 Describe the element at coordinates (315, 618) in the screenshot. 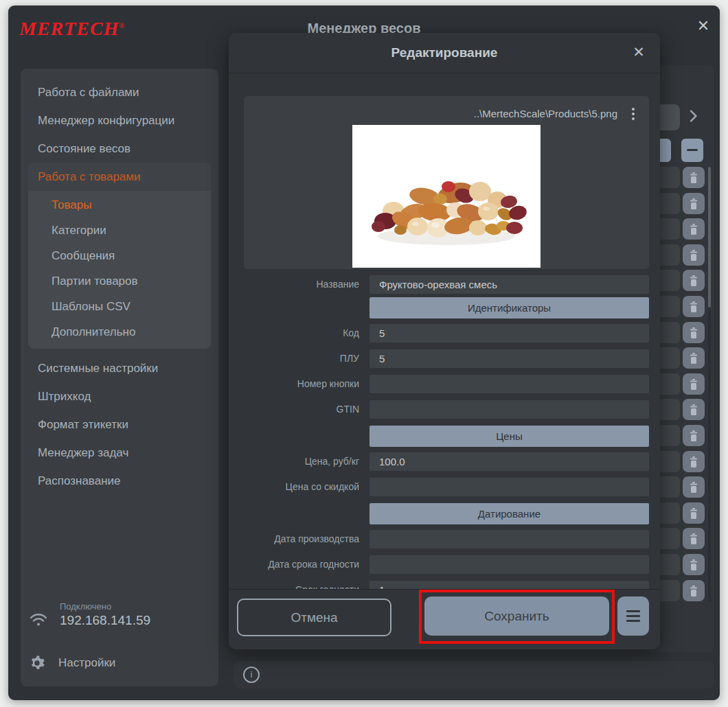

I see `cancel-button: Отмена` at that location.